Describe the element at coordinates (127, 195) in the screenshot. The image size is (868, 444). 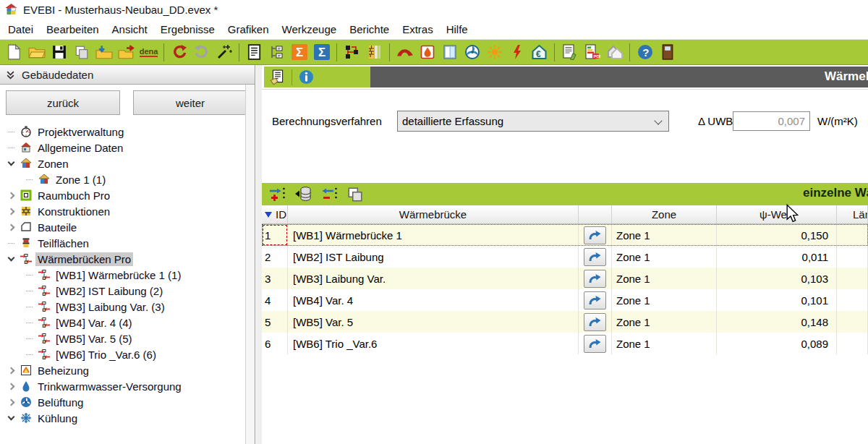
I see `tree-item-raumbuch-pro: Raumbuch Pro` at that location.